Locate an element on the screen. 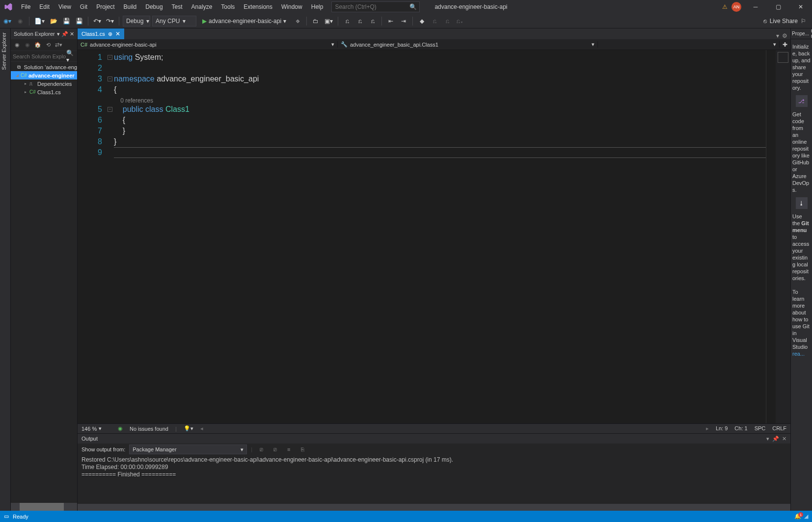 The height and width of the screenshot is (522, 812). tree-project-node: ◢C#advance-engineer is located at coordinates (44, 76).